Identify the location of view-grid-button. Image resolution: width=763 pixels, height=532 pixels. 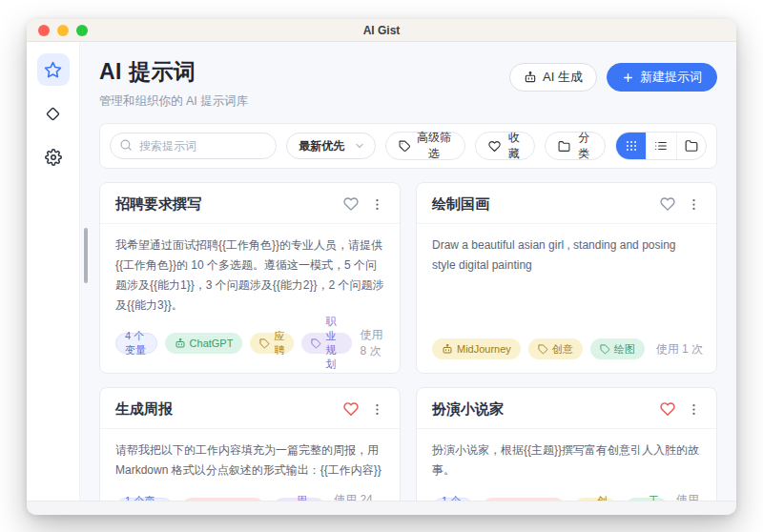
(631, 146).